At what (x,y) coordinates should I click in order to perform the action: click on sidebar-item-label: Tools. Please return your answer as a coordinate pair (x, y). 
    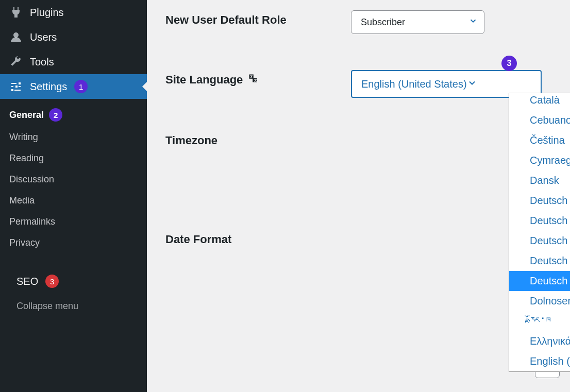
    Looking at the image, I should click on (42, 62).